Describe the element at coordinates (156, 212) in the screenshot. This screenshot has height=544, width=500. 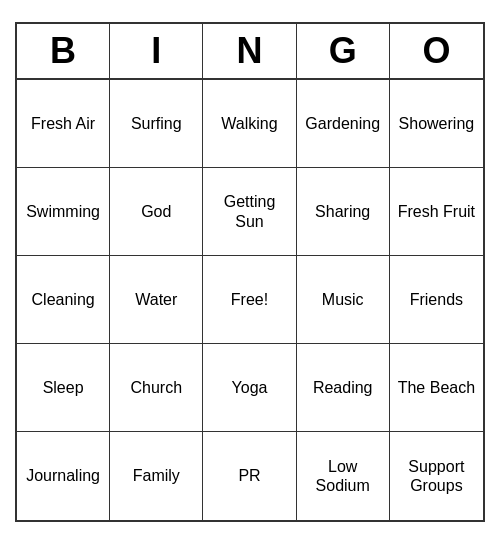
I see `bingo-cell: God` at that location.